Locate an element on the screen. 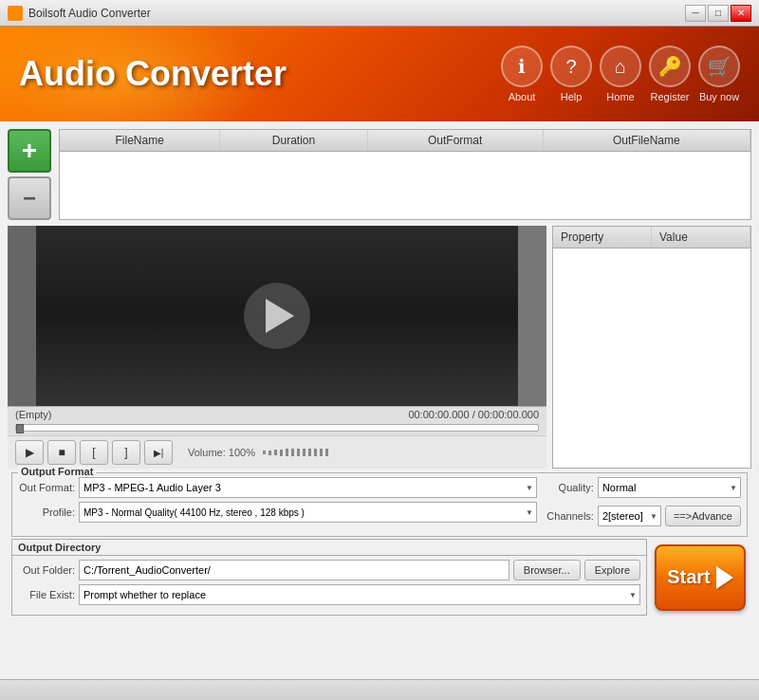  out-format-select: MP3 - MPEG-1 Audio Layer 3 is located at coordinates (307, 488).